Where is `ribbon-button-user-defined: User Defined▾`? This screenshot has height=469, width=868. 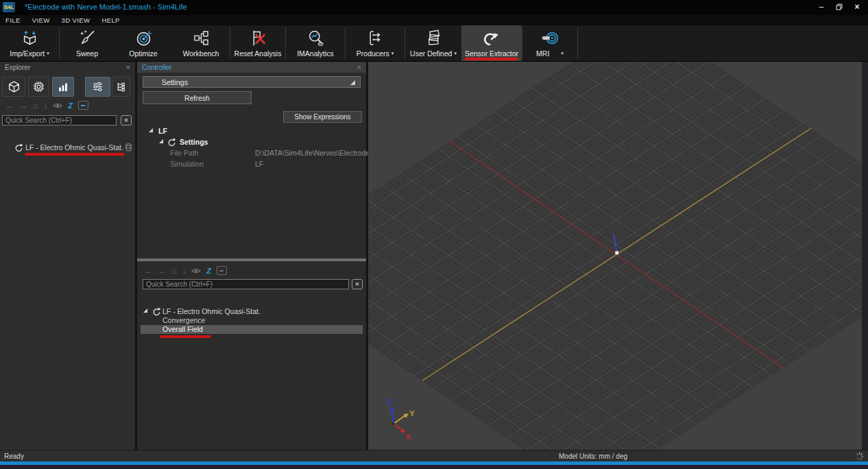 ribbon-button-user-defined: User Defined▾ is located at coordinates (433, 43).